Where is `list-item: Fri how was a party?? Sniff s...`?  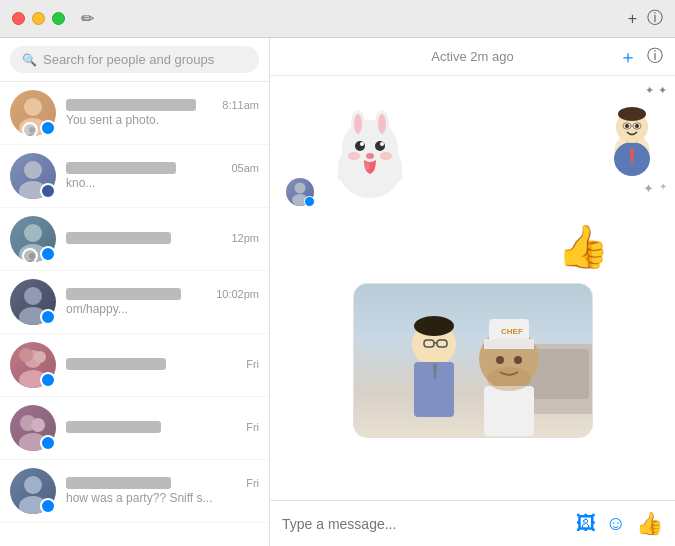 list-item: Fri how was a party?? Sniff s... is located at coordinates (134, 492).